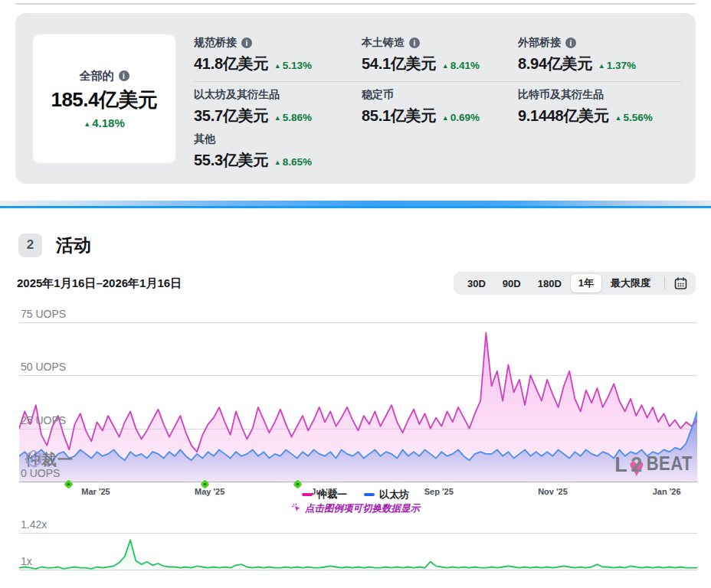 The width and height of the screenshot is (711, 588). I want to click on legend-swatch-blue, so click(369, 495).